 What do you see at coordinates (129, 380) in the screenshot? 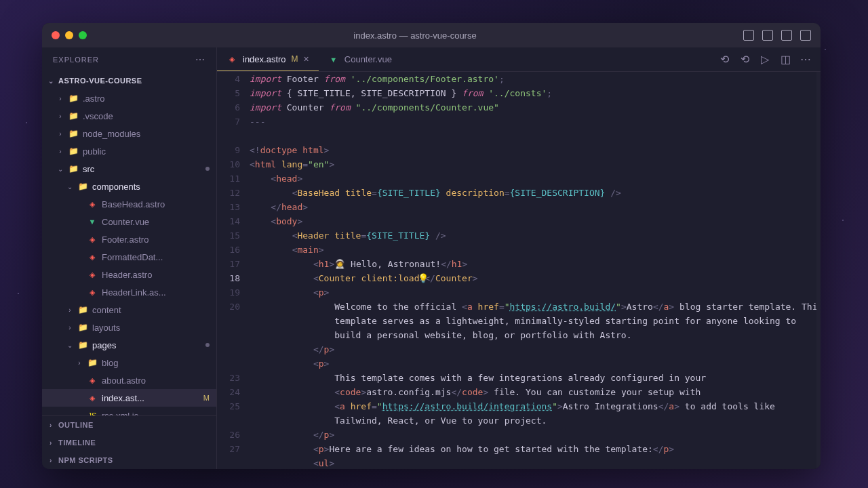
I see `file-about.astro: ◈about.astro` at bounding box center [129, 380].